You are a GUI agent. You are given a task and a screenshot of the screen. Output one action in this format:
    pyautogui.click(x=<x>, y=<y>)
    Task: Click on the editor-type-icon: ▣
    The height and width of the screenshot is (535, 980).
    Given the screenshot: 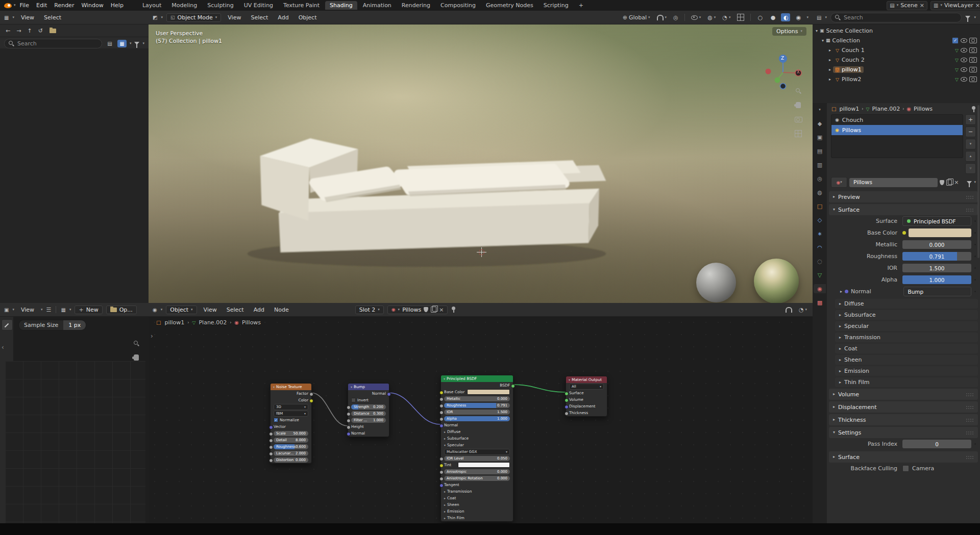 What is the action you would take?
    pyautogui.click(x=6, y=310)
    